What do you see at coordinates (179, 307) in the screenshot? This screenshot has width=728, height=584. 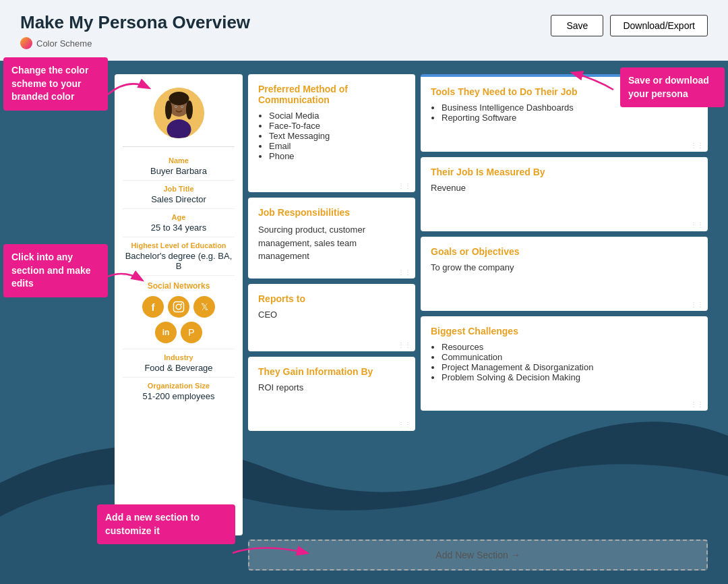 I see `instagram-icon` at bounding box center [179, 307].